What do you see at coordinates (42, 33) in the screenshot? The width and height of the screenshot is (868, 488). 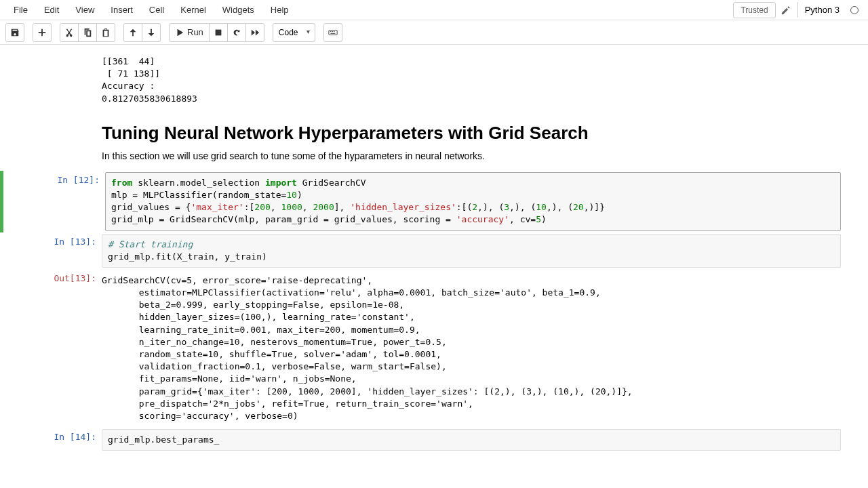 I see `plus-icon` at bounding box center [42, 33].